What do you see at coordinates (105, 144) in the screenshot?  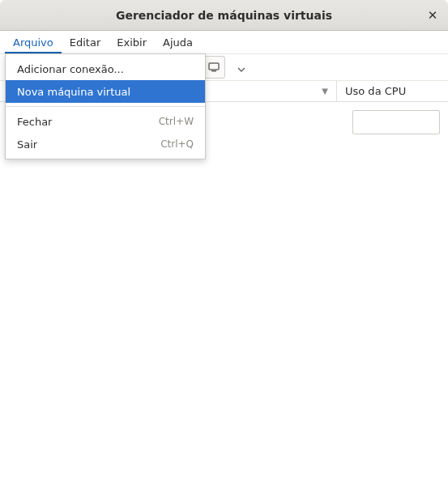 I see `menu-item-quit: Sair Ctrl+Q` at bounding box center [105, 144].